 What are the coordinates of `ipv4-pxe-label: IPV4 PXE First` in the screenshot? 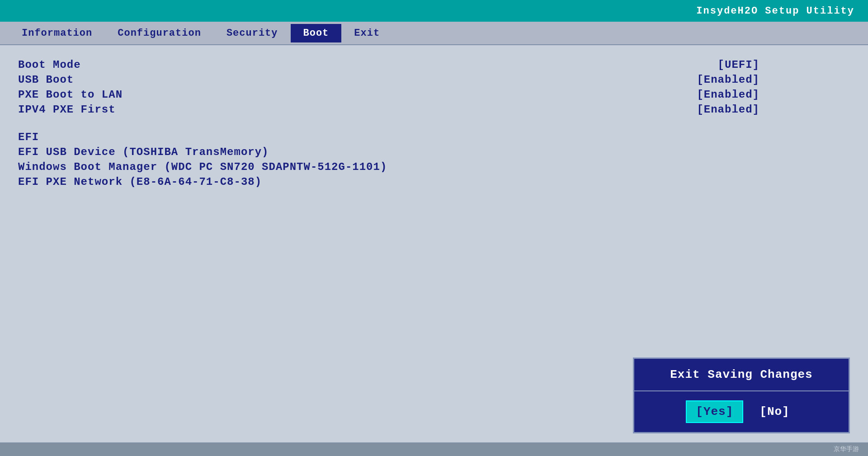 It's located at (67, 109).